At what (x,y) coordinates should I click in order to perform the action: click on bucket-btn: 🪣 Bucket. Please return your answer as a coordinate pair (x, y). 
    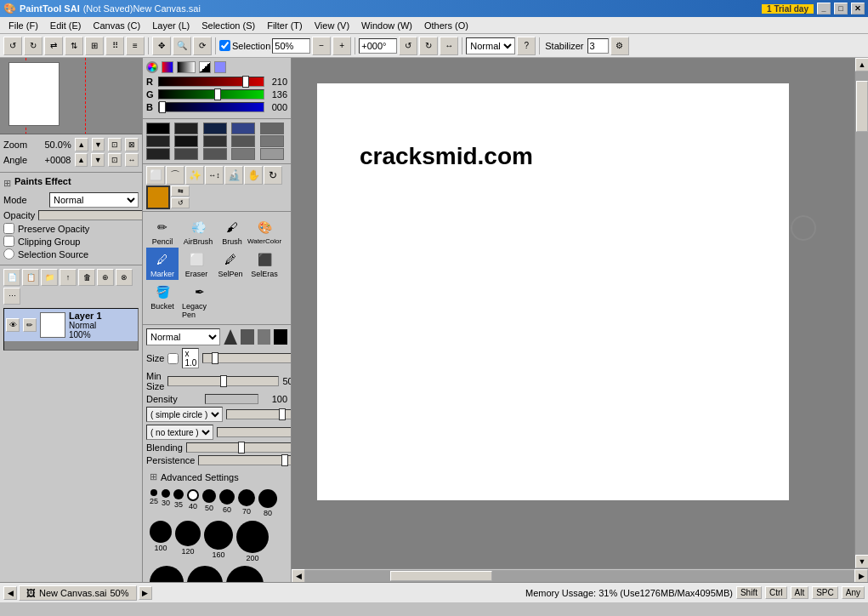
    Looking at the image, I should click on (162, 300).